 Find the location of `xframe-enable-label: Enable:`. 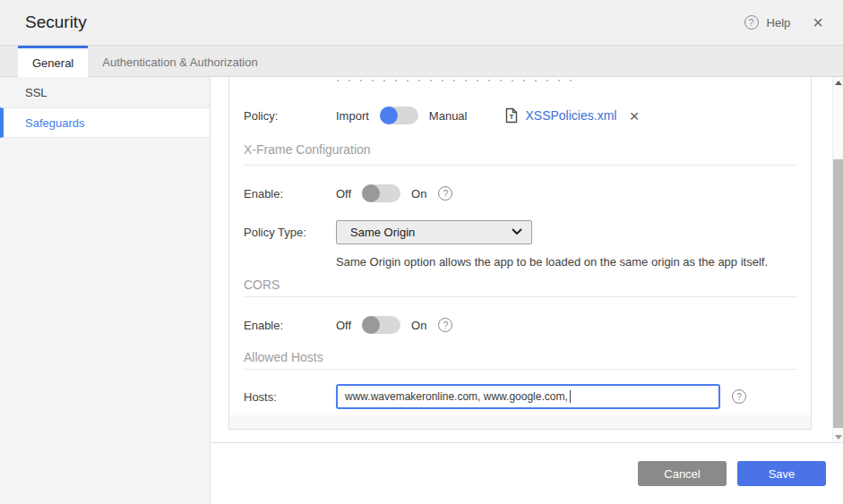

xframe-enable-label: Enable: is located at coordinates (290, 193).